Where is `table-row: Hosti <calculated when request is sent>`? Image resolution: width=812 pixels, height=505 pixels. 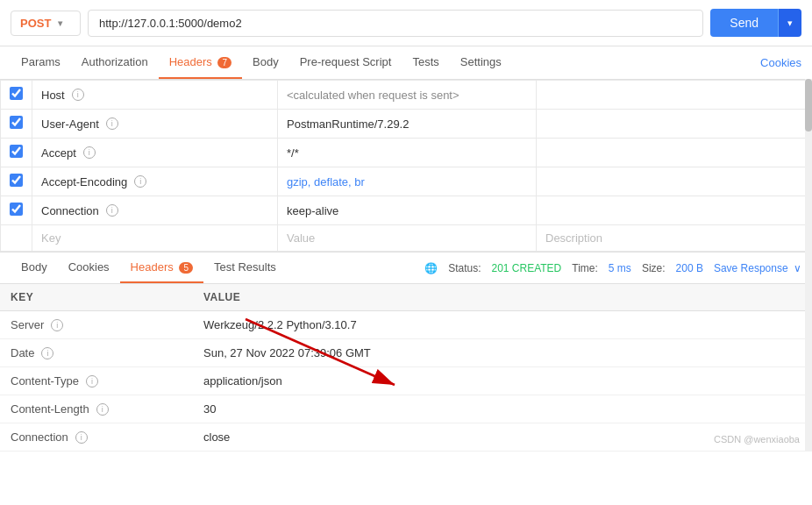 table-row: Hosti <calculated when request is sent> is located at coordinates (407, 95).